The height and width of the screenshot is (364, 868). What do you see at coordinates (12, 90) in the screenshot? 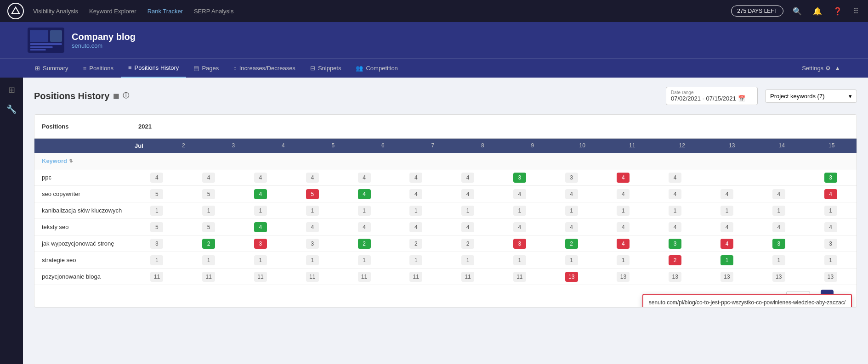
I see `sidebar-grid-icon: ⊞` at bounding box center [12, 90].